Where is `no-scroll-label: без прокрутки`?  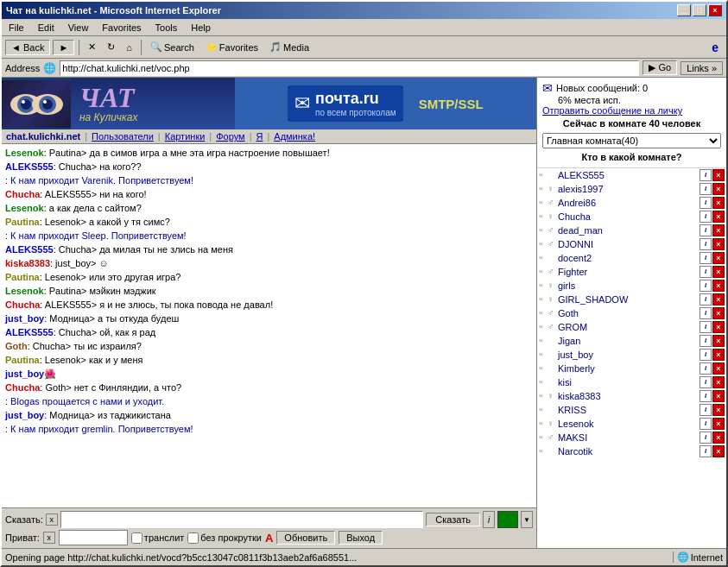
no-scroll-label: без прокрутки is located at coordinates (225, 539).